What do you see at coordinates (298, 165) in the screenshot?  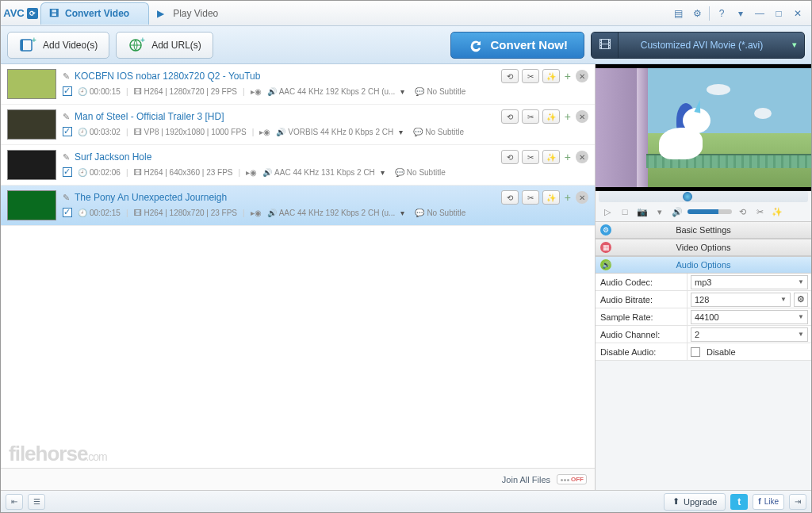 I see `video-row: ✎ Surf Jackson Hole ⟲ ✂ ✨ + ✕ 🕘00:02:06 …` at bounding box center [298, 165].